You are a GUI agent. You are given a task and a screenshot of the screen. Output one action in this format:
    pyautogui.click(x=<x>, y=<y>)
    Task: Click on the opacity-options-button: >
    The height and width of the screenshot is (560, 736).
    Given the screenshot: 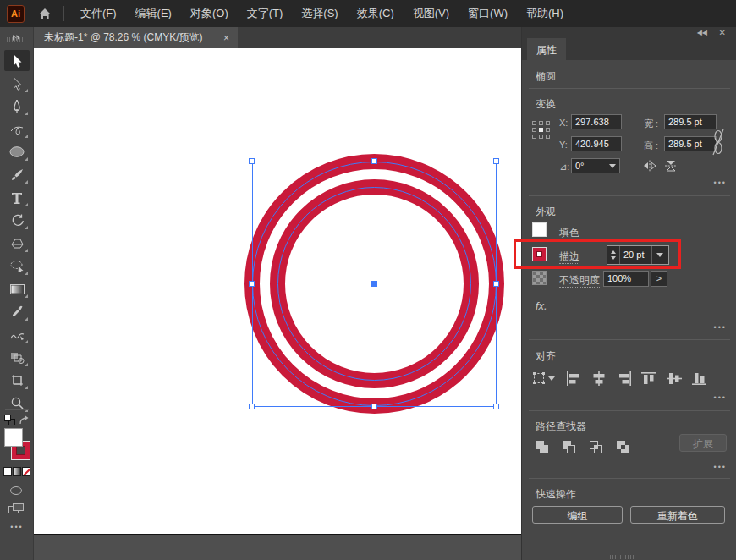 What is the action you would take?
    pyautogui.click(x=659, y=279)
    